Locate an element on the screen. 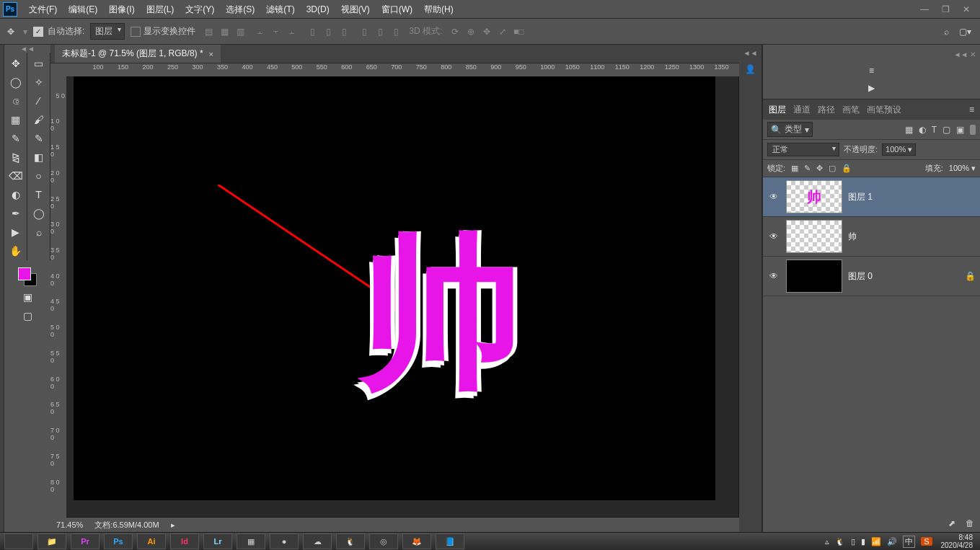 Image resolution: width=980 pixels, height=550 pixels. history-panel-icon: 👤 is located at coordinates (751, 69).